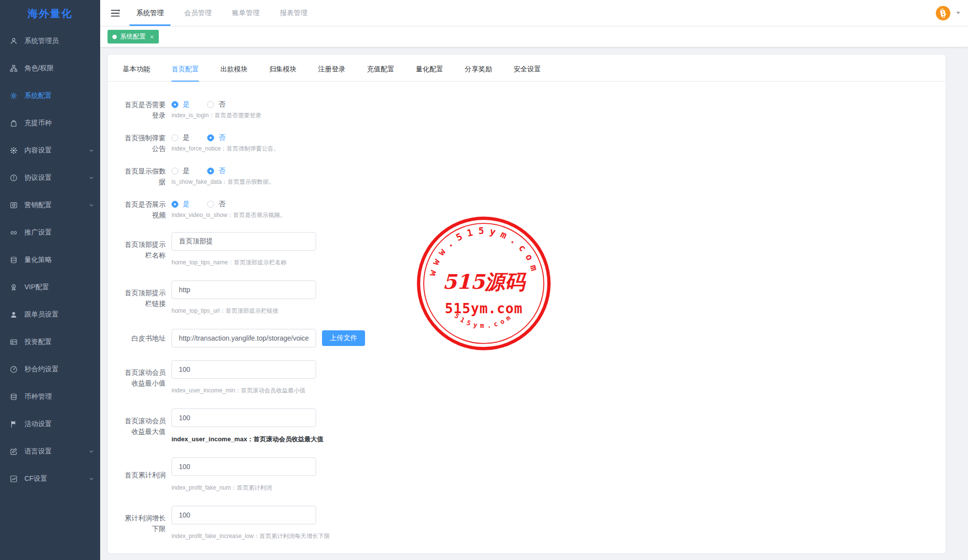 The image size is (968, 560). Describe the element at coordinates (14, 260) in the screenshot. I see `database-icon` at that location.